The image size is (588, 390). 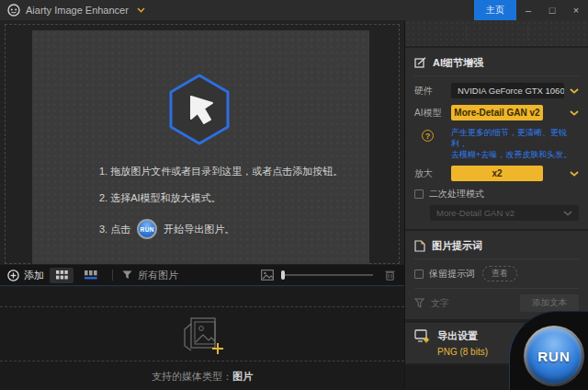 I want to click on app-logo-icon, so click(x=14, y=10).